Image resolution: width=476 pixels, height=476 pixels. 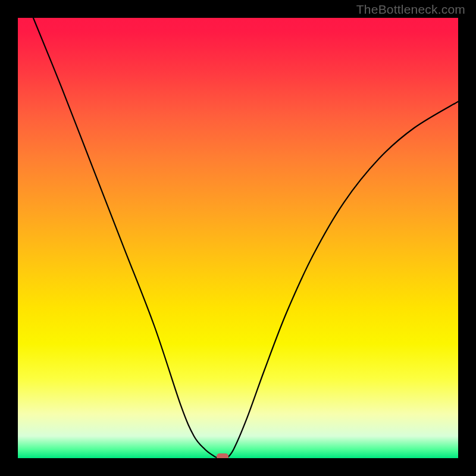 I want to click on minimum-marker, so click(x=223, y=456).